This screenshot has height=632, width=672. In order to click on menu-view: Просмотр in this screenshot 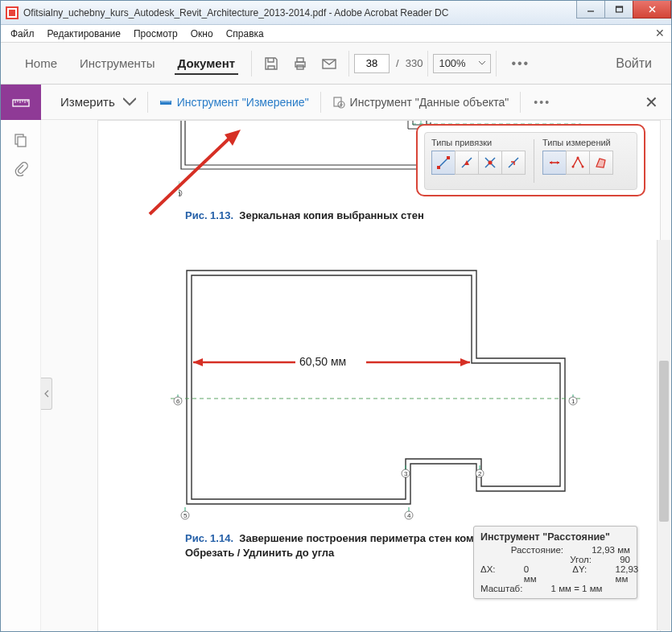, I will do `click(156, 34)`.